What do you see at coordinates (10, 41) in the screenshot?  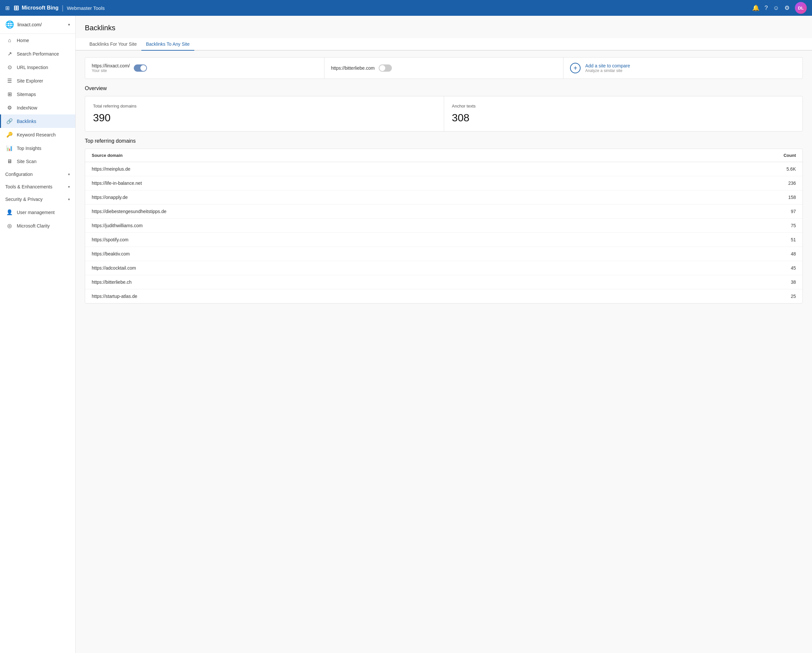 I see `home-icon: ⌂` at bounding box center [10, 41].